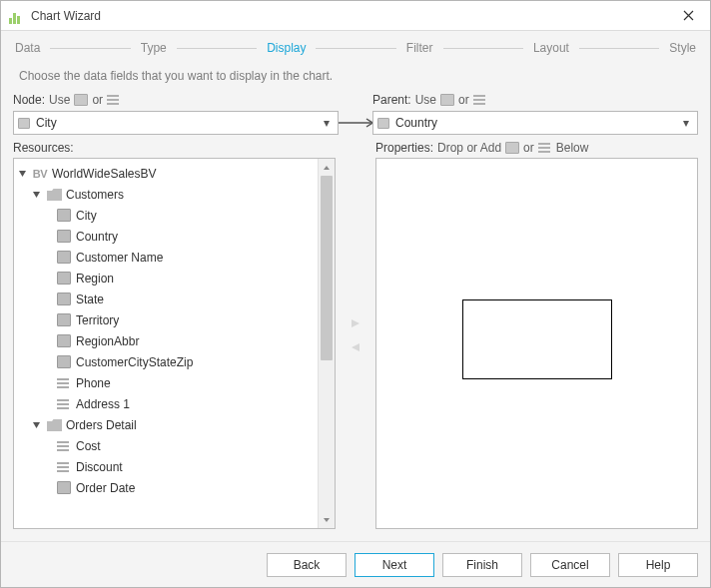  I want to click on back-button: Back, so click(307, 565).